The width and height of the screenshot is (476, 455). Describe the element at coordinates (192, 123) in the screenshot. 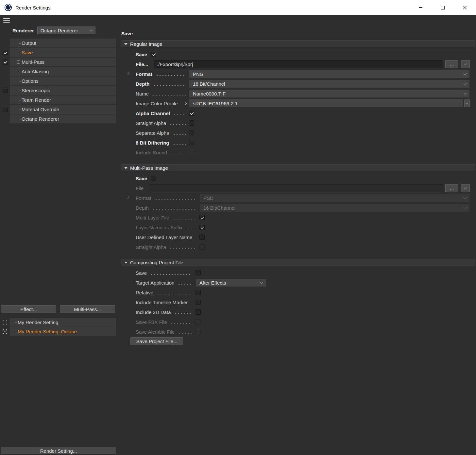

I see `straight-alpha-checkbox` at that location.